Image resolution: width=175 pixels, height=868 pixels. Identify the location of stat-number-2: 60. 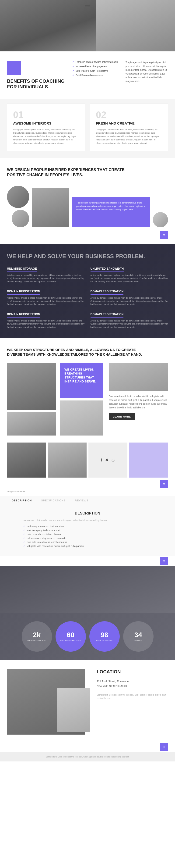
(71, 635).